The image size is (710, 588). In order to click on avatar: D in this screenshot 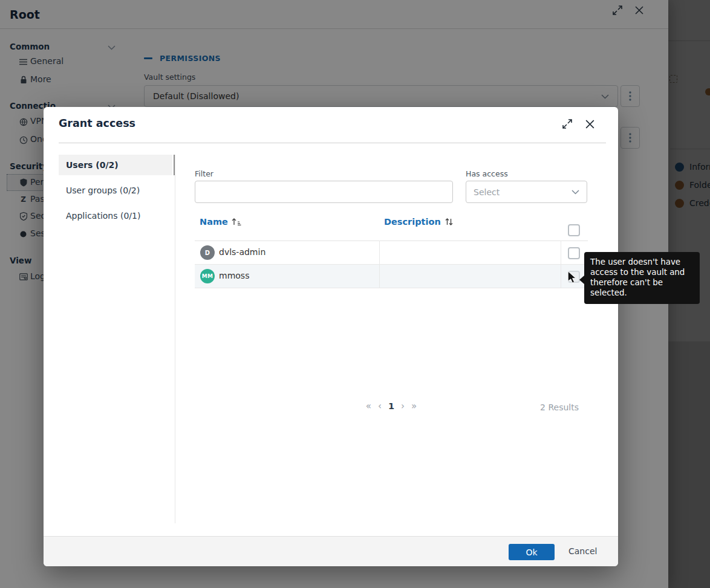, I will do `click(207, 253)`.